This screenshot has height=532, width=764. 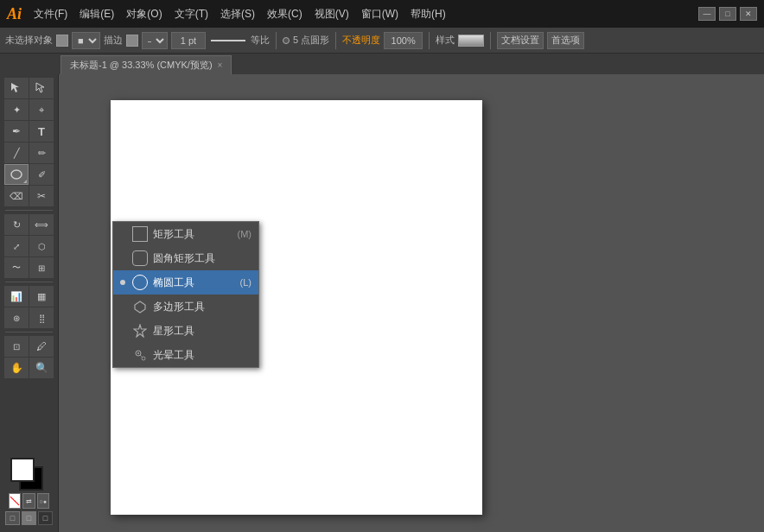 What do you see at coordinates (41, 346) in the screenshot?
I see `eyedropper-tool-button: 🖊` at bounding box center [41, 346].